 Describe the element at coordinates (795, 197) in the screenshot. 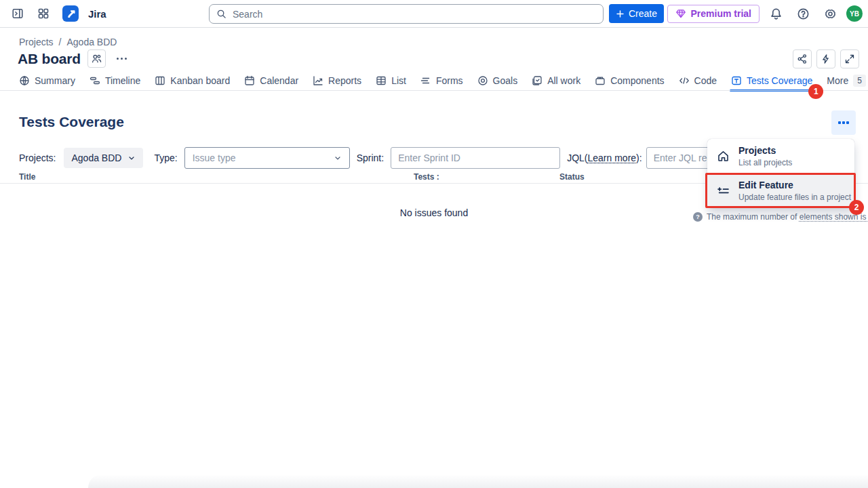

I see `menu-item-subtitle: Update feature files in a project` at that location.